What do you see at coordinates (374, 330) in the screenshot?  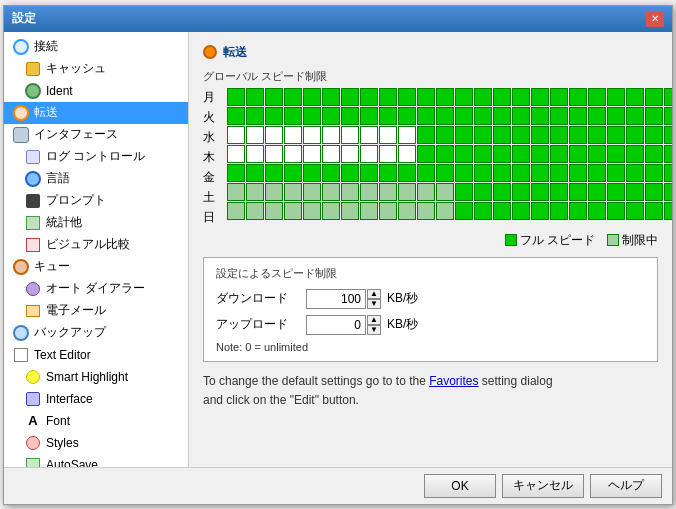 I see `upload-spin-down: ▼` at bounding box center [374, 330].